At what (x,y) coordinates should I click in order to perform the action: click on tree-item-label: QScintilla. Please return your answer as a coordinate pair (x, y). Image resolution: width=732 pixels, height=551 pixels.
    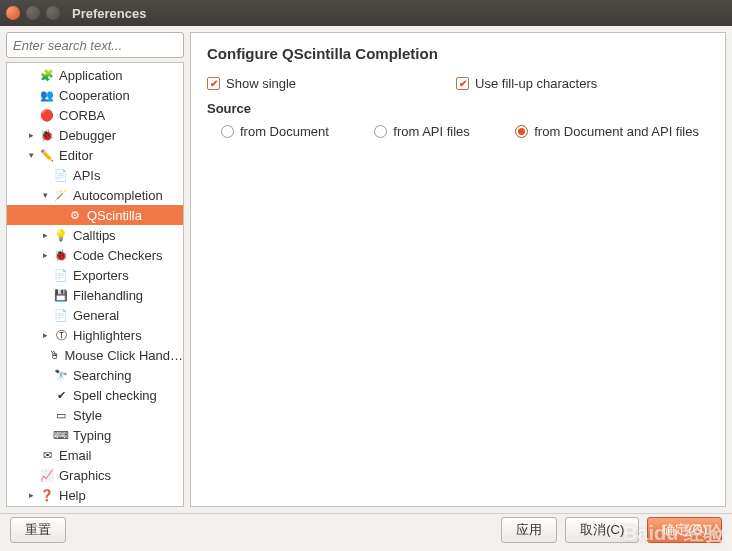
    Looking at the image, I should click on (114, 216).